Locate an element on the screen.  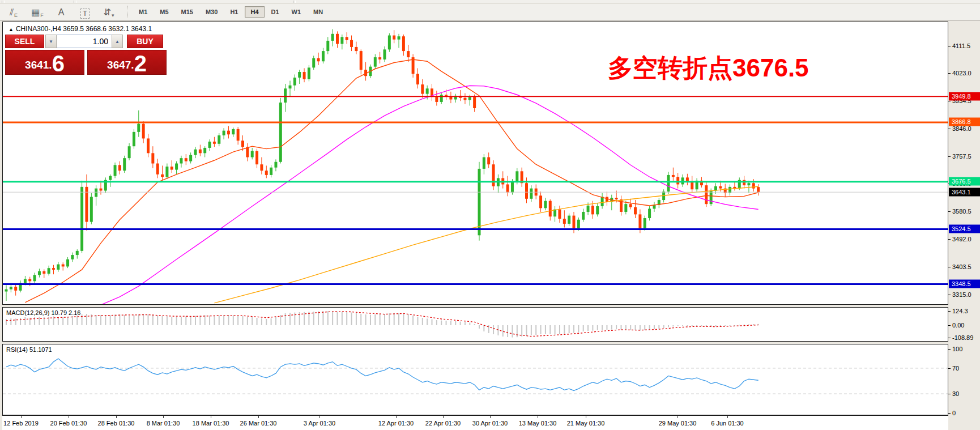
date-axis: 12 Feb 201920 Feb 01:3028 Feb 01:308 Mar… is located at coordinates (475, 423).